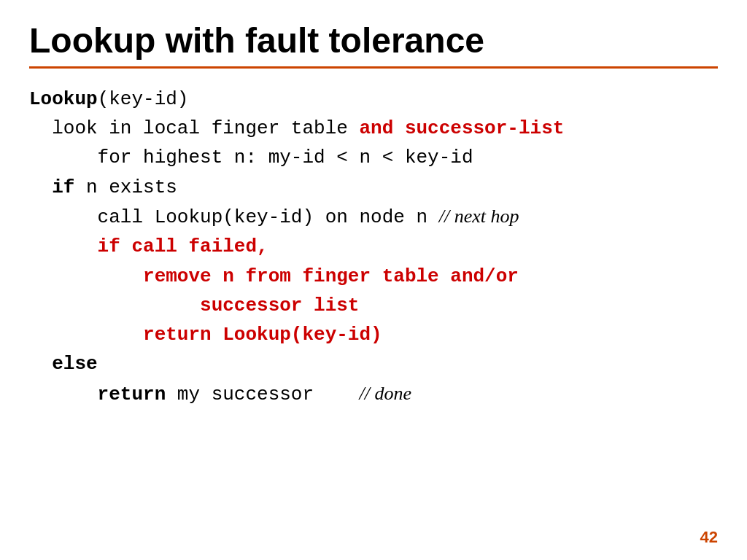 The height and width of the screenshot is (560, 747). I want to click on call-lookup-text: call Lookup(key-id) on node n, so click(234, 217).